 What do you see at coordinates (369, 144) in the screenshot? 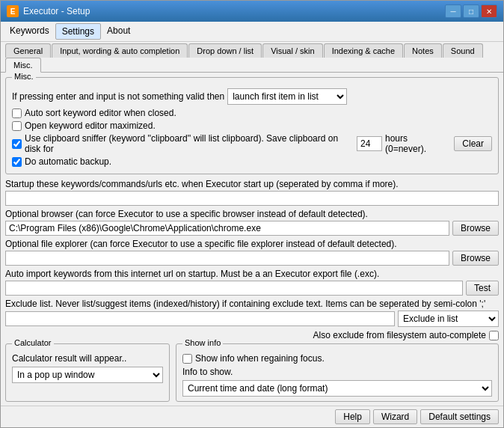
I see `clipboard-hours-input` at bounding box center [369, 144].